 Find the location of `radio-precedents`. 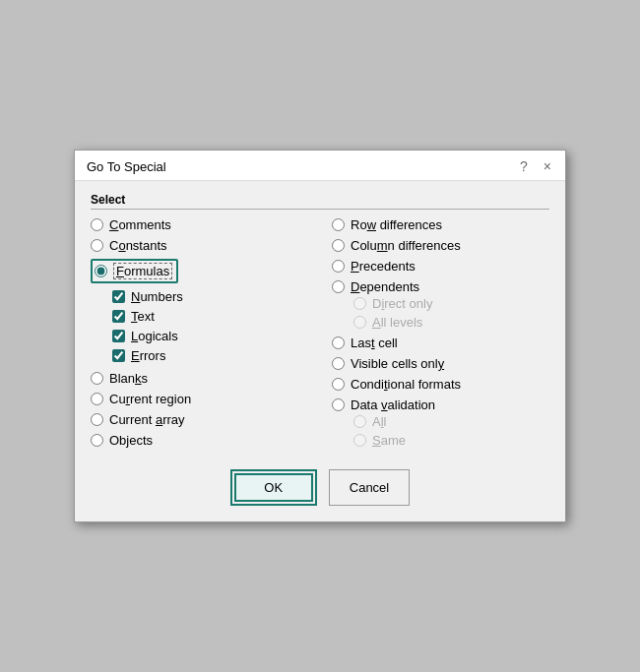

radio-precedents is located at coordinates (339, 266).